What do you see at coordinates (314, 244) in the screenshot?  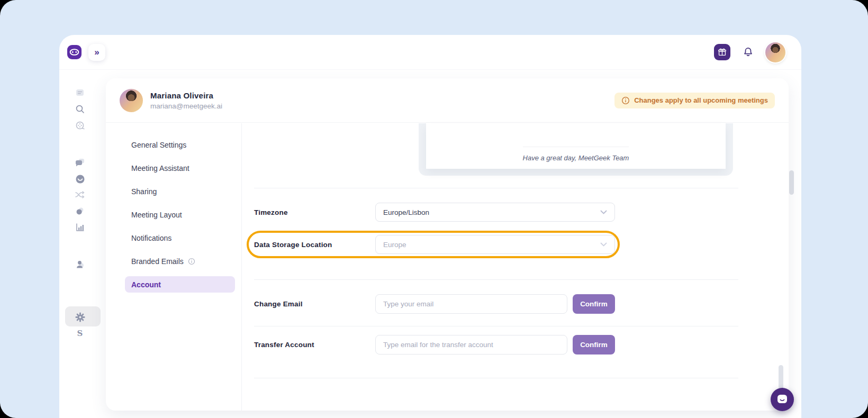 I see `data-storage-label: Data Storage Location` at bounding box center [314, 244].